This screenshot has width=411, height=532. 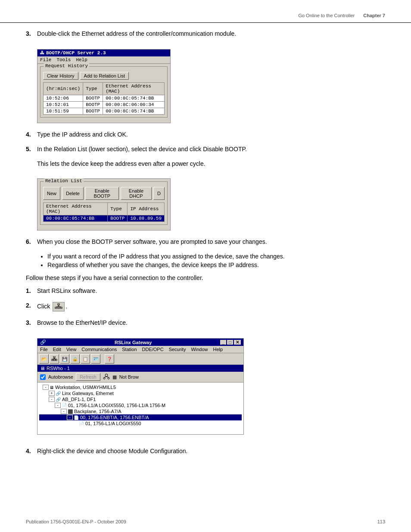 I want to click on tree-item-logix-child: 📄 01, 1756-L1/A LOGIX5550, so click(x=140, y=423).